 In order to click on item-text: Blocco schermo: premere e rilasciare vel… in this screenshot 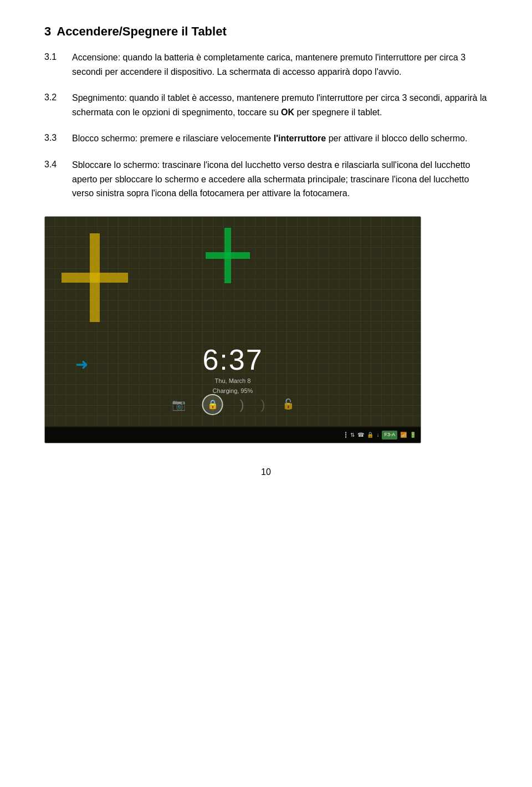, I will do `click(269, 139)`.